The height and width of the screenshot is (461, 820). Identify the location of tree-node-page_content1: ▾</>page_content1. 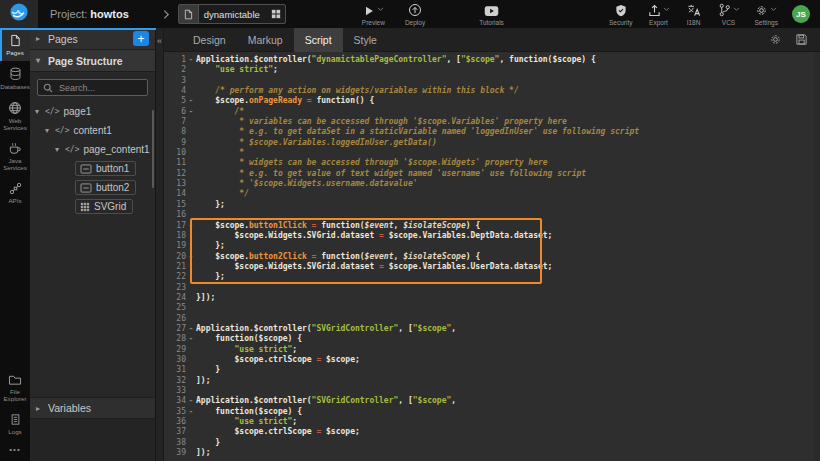
(92, 150).